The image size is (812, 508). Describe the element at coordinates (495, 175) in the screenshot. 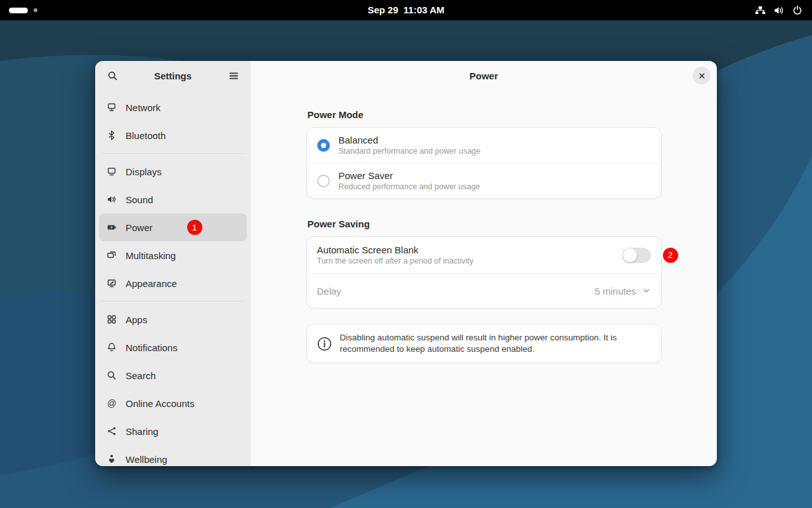

I see `option-title: Power Saver` at that location.